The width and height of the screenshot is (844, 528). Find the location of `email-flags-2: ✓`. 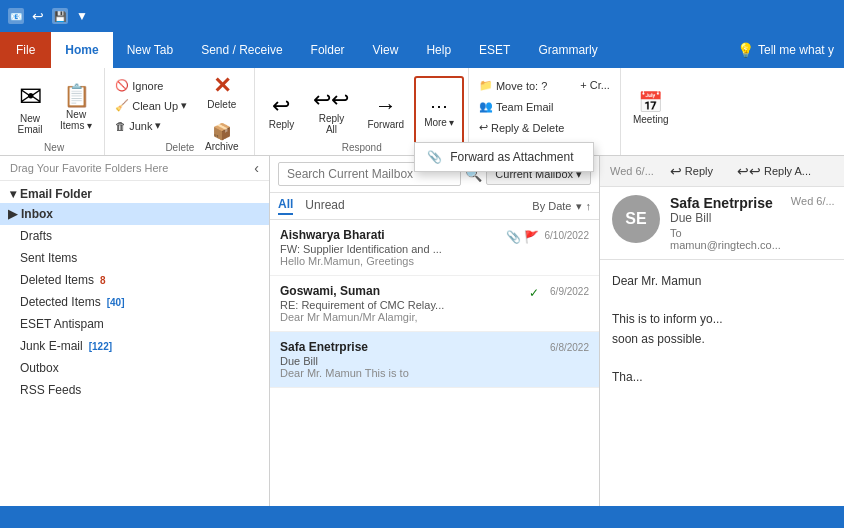

email-flags-2: ✓ is located at coordinates (534, 293).